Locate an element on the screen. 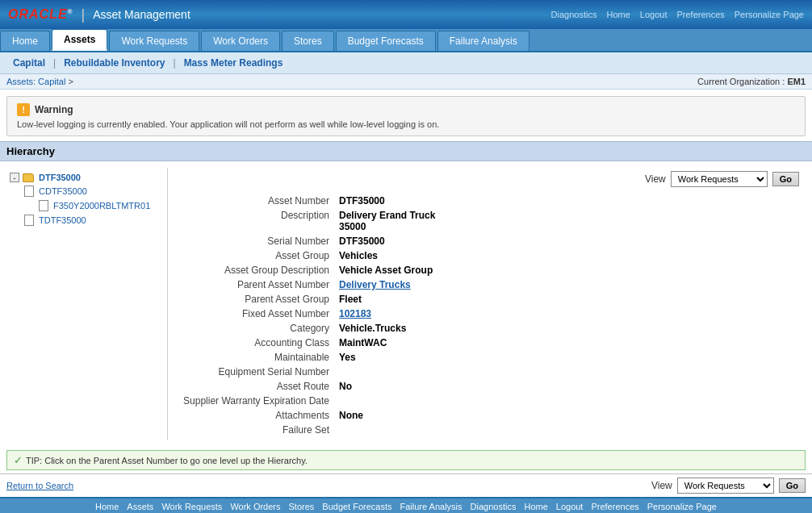  table-row: Fixed Asset Number 102183 is located at coordinates (487, 314).